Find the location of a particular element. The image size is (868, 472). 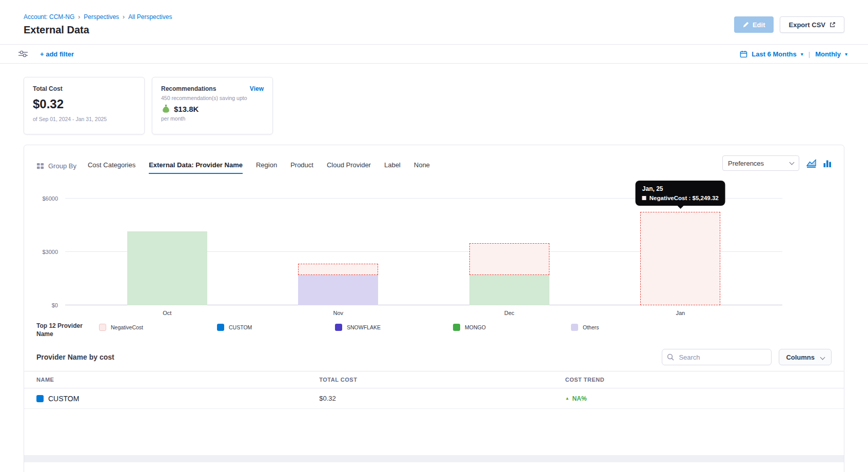

table-header-row: NAME TOTAL COST COST TREND is located at coordinates (434, 380).